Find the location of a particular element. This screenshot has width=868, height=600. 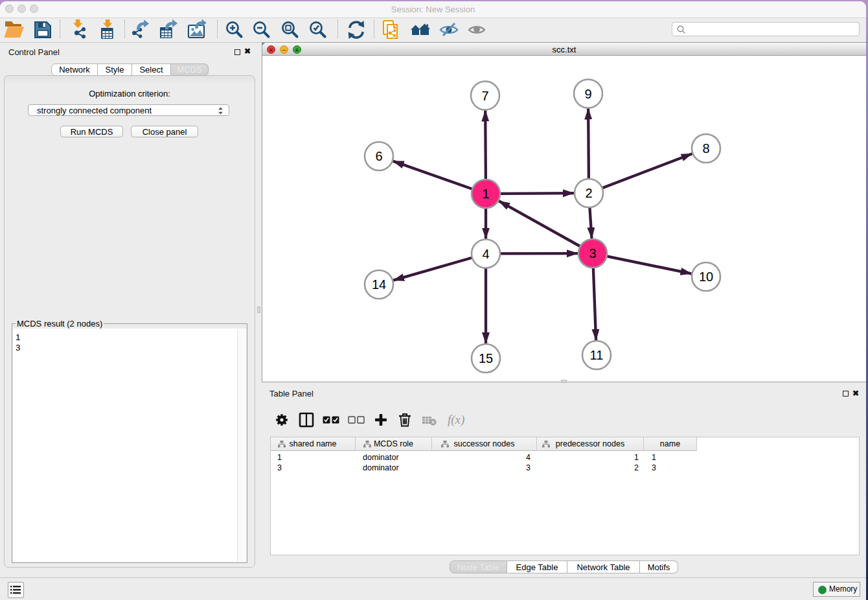

svg-text: 2 is located at coordinates (588, 193).